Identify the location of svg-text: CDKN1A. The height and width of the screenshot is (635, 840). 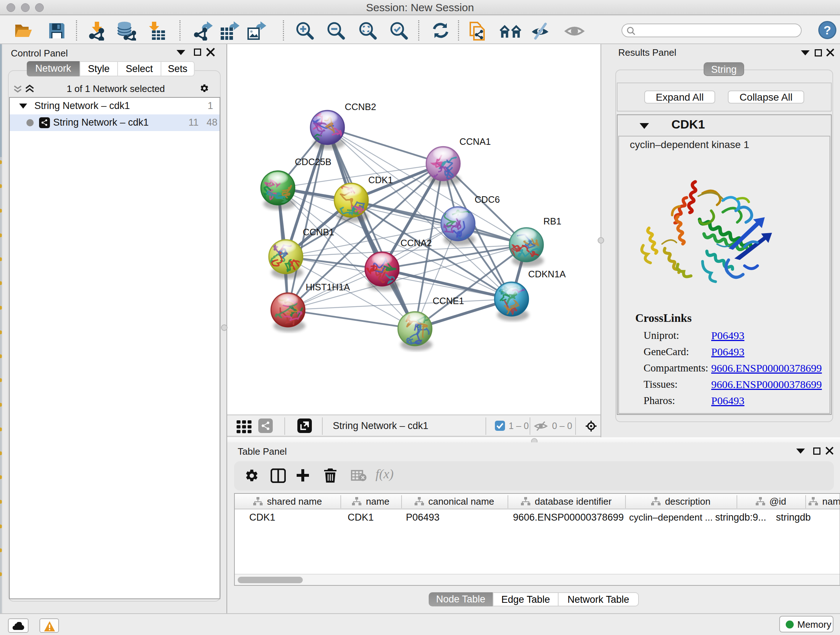
(547, 274).